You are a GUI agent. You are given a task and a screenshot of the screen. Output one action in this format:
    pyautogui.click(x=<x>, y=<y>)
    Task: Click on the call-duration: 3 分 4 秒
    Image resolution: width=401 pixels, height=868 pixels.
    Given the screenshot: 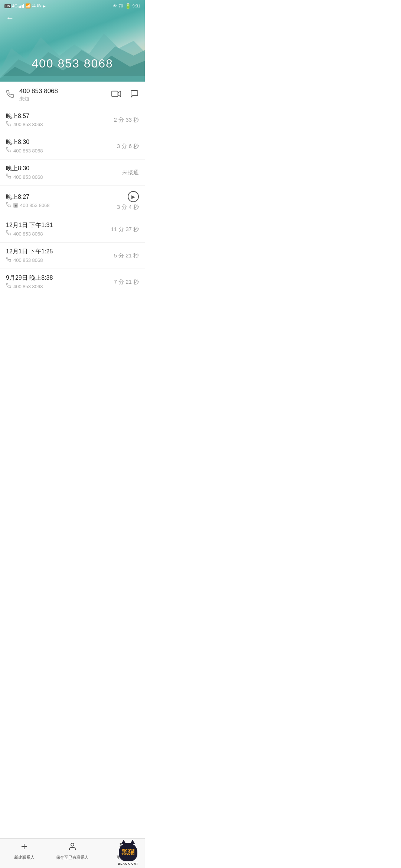 What is the action you would take?
    pyautogui.click(x=128, y=207)
    